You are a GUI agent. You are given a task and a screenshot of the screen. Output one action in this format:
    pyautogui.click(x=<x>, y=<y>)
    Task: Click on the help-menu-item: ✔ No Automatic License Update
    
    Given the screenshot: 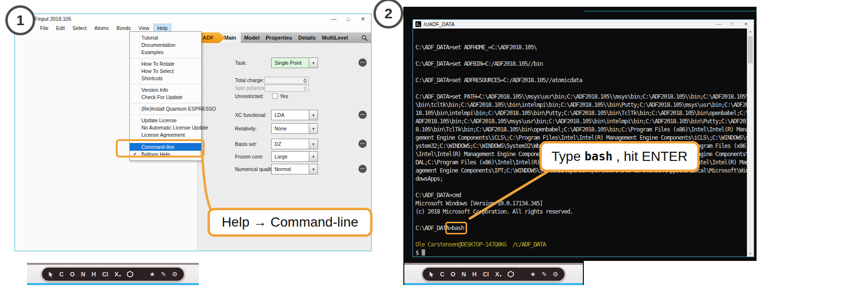 What is the action you would take?
    pyautogui.click(x=165, y=128)
    